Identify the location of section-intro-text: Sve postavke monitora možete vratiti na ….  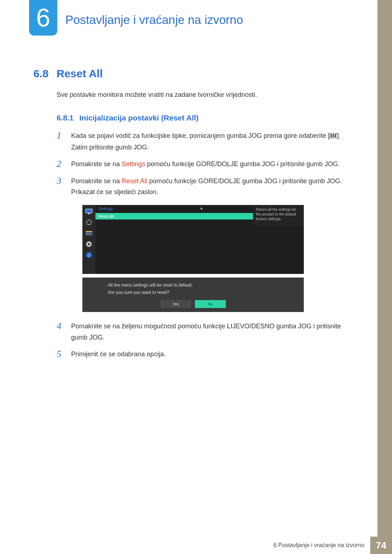
(205, 95).